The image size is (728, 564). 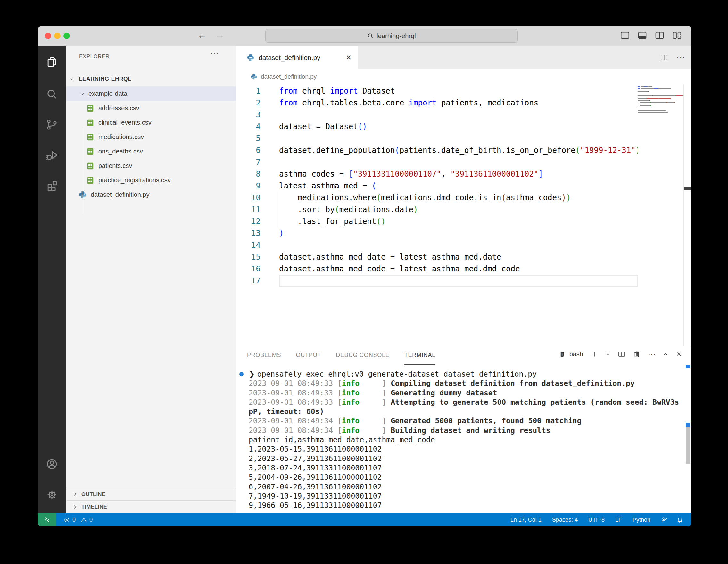 What do you see at coordinates (151, 151) in the screenshot?
I see `tree-file-item: ons_deaths.csv` at bounding box center [151, 151].